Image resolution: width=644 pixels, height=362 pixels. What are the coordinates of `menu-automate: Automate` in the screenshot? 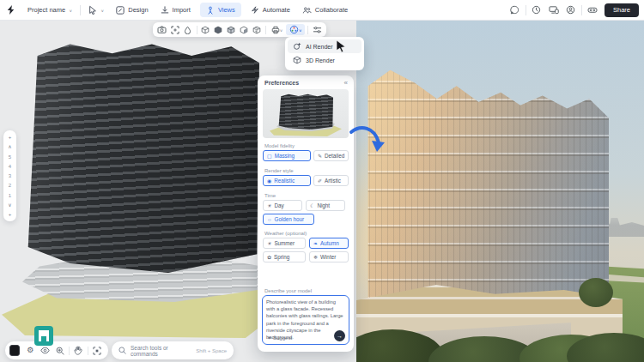 It's located at (270, 10).